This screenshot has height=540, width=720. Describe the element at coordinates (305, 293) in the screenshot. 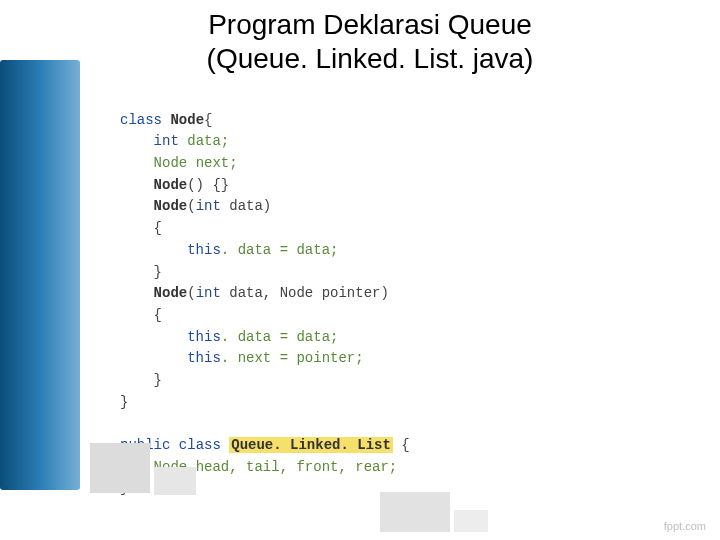

I see `param-data-ptr: data, Node pointer)` at that location.